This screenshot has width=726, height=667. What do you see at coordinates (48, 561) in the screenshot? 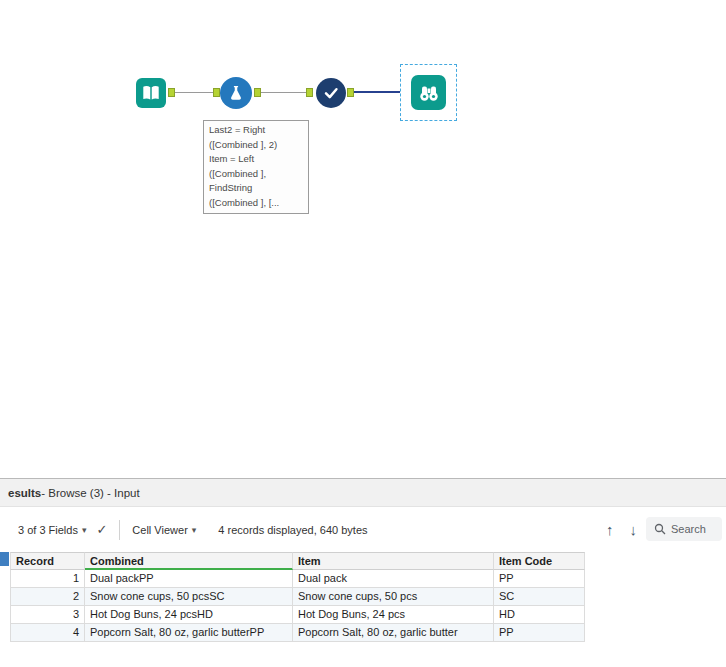
I see `column-header-record: Record` at bounding box center [48, 561].